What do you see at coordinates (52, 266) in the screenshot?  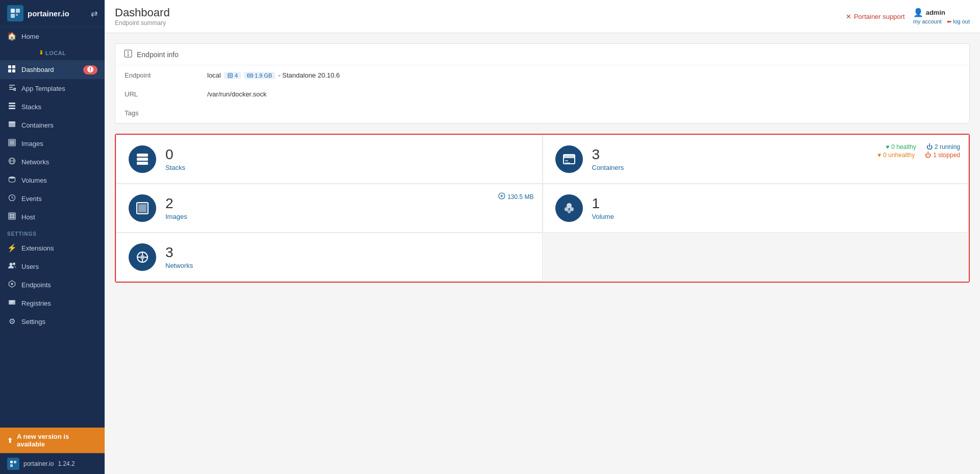 I see `sidebar-item-users: Users` at bounding box center [52, 266].